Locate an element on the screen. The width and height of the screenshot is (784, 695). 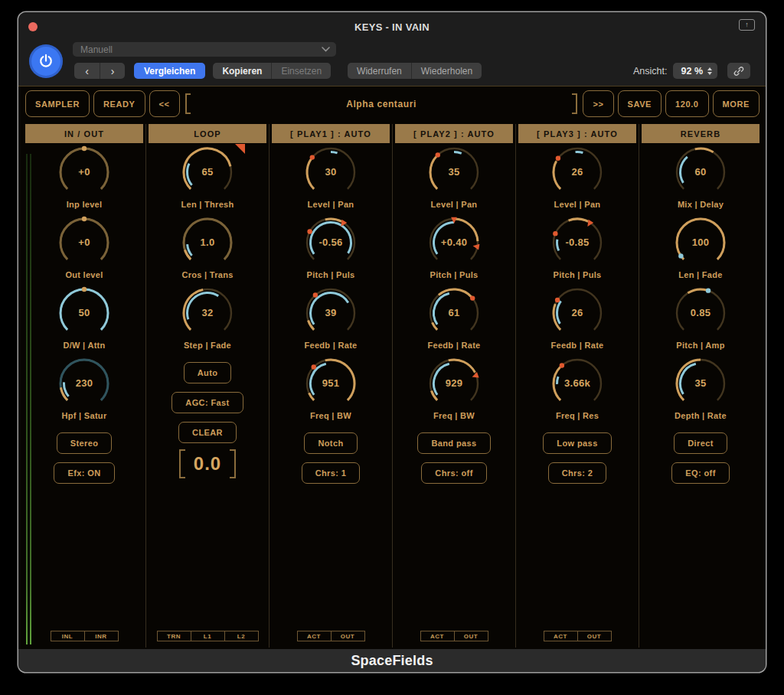
column-header: IN / OUT is located at coordinates (84, 133).